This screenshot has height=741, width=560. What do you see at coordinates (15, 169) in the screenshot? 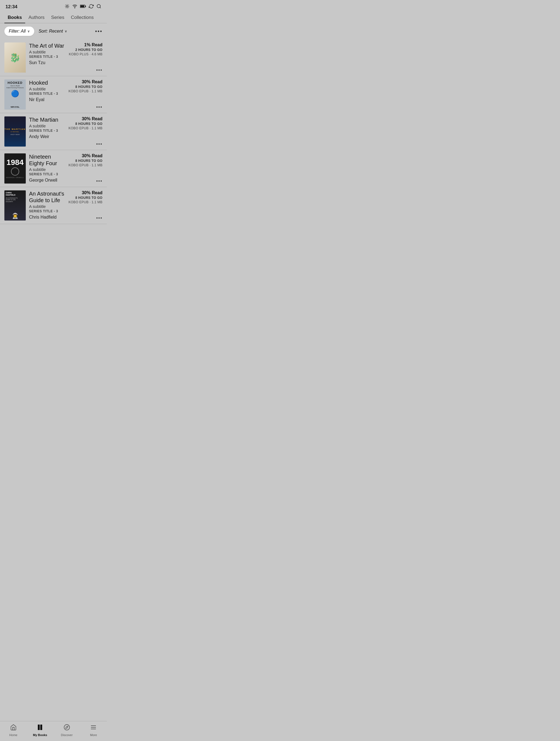
I see `book-cover: 1984 GEORGE ORWELL` at bounding box center [15, 169].